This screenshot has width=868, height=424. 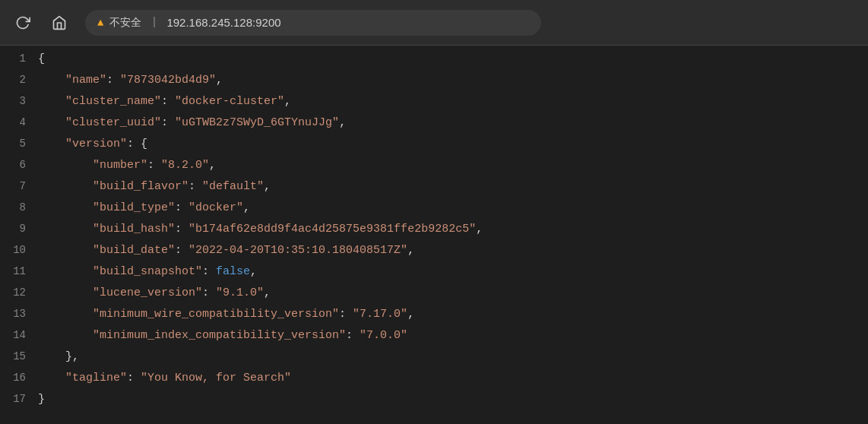 What do you see at coordinates (453, 400) in the screenshot?
I see `line-content: }` at bounding box center [453, 400].